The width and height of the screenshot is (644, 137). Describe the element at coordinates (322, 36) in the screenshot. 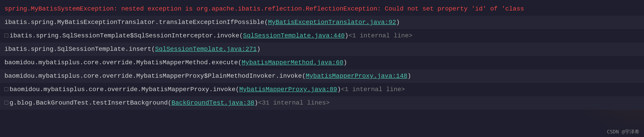

I see `stack-line-3: □ ibatis.spring.SqlSessionTemplate$SqlSe…` at that location.